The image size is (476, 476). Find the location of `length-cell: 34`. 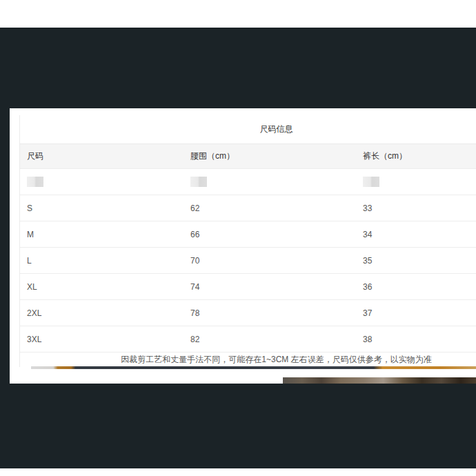

length-cell: 34 is located at coordinates (416, 235).